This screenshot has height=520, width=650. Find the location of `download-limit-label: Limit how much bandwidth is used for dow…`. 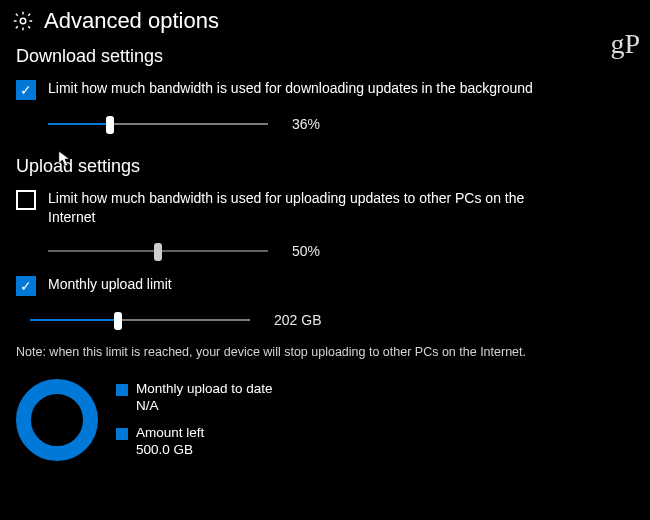

download-limit-label: Limit how much bandwidth is used for dow… is located at coordinates (290, 88).